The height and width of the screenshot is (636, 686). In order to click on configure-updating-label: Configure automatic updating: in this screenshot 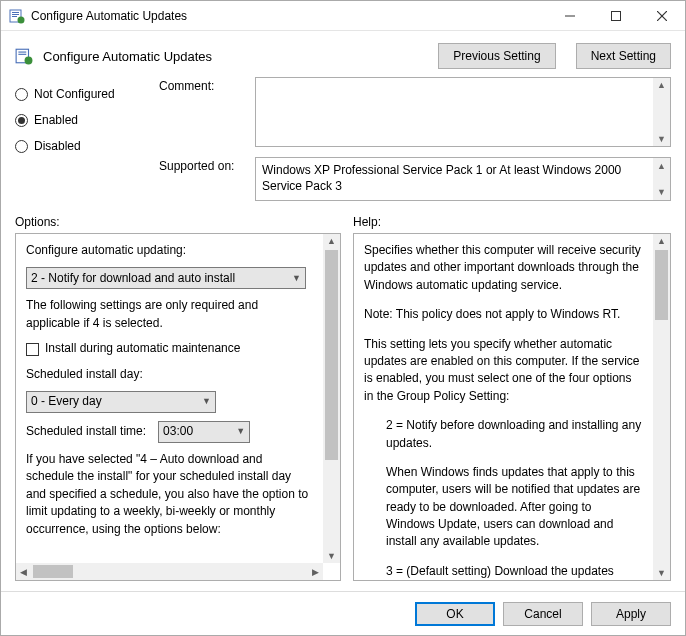, I will do `click(170, 250)`.